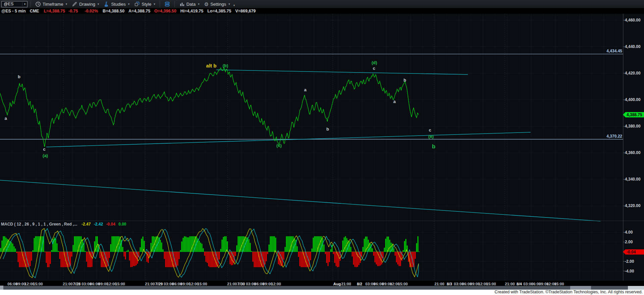 The image size is (644, 295). Describe the element at coordinates (140, 11) in the screenshot. I see `status-segment: A=4,388.75` at that location.